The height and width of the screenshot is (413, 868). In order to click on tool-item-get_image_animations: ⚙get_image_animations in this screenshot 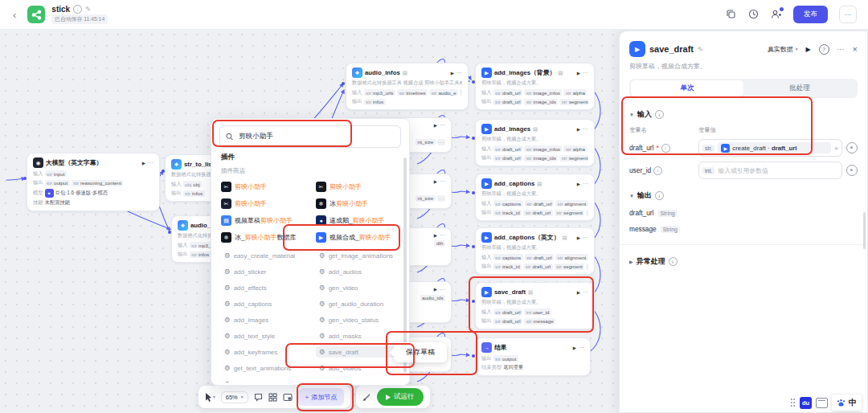, I will do `click(359, 256)`.